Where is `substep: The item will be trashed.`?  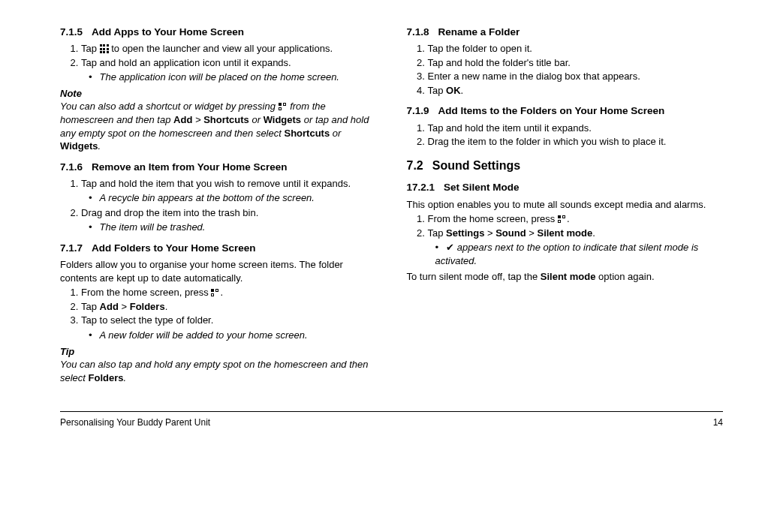 substep: The item will be trashed. is located at coordinates (233, 227).